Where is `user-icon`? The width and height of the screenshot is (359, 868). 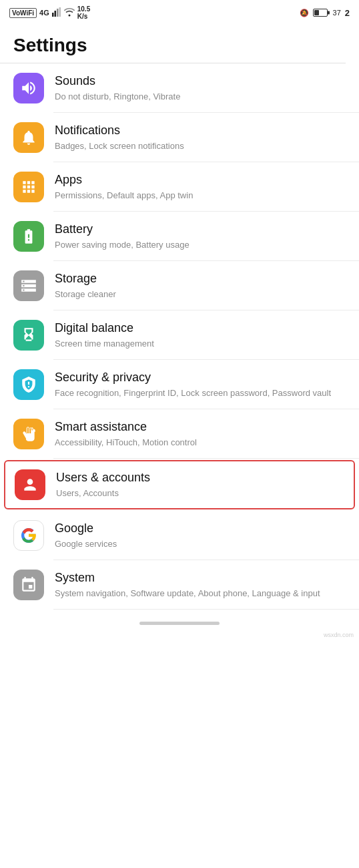
user-icon is located at coordinates (30, 485).